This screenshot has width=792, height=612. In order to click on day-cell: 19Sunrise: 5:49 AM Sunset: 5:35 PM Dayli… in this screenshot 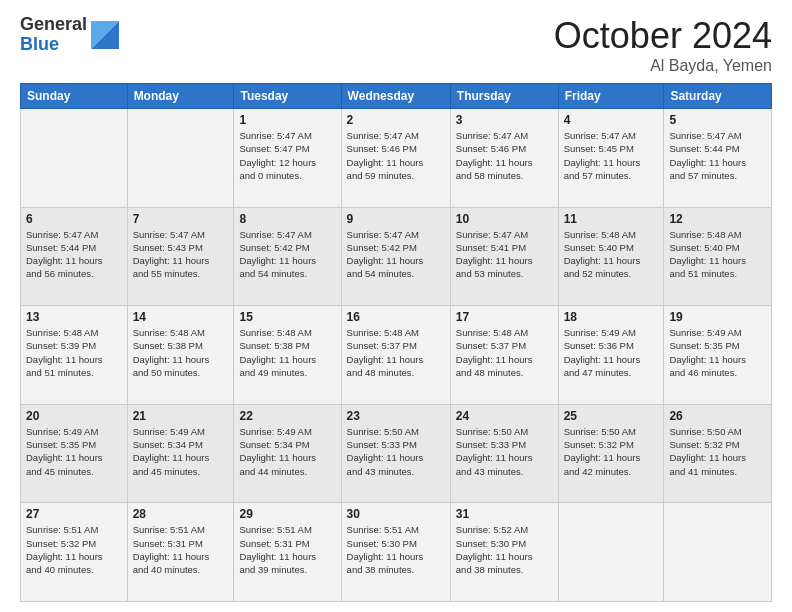, I will do `click(718, 356)`.